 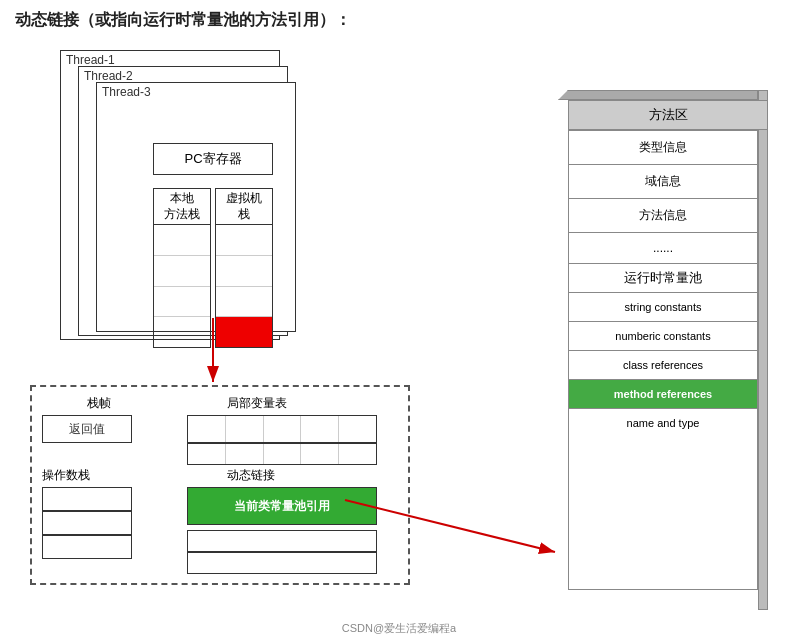 I want to click on local-method-stack: 本地方法栈, so click(x=182, y=268).